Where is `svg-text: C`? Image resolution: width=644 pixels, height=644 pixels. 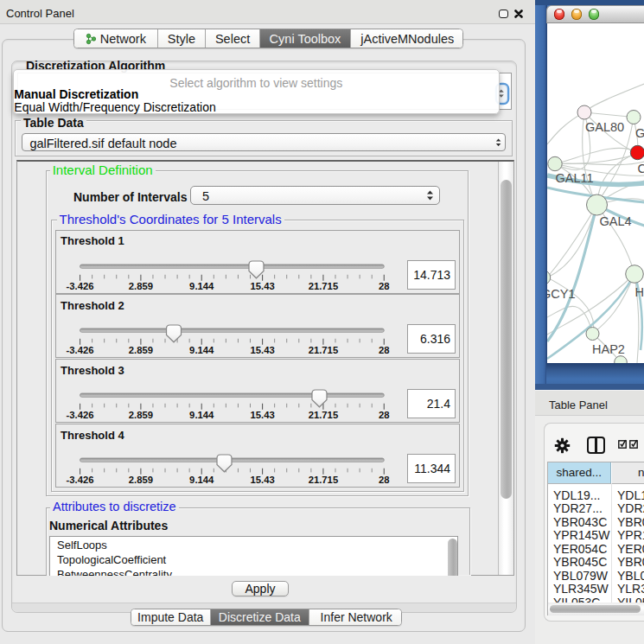 svg-text: C is located at coordinates (641, 169).